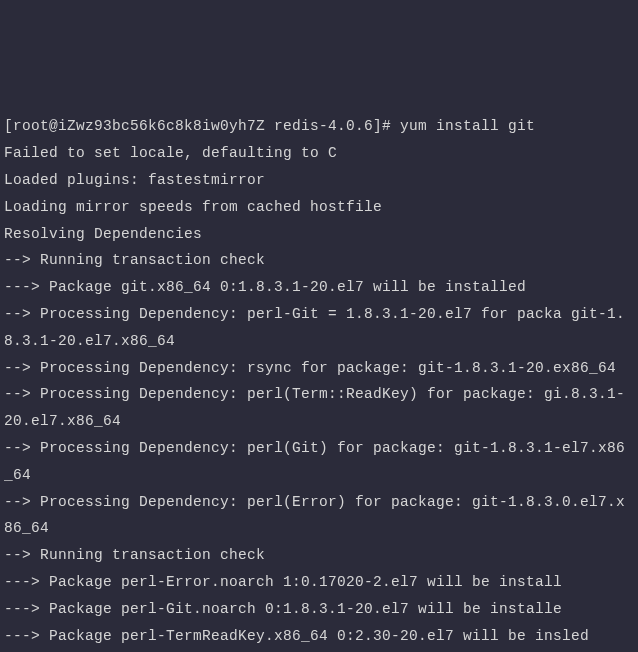 The height and width of the screenshot is (652, 638). What do you see at coordinates (319, 180) in the screenshot?
I see `terminal-line: Loaded plugins: fastestmirror` at bounding box center [319, 180].